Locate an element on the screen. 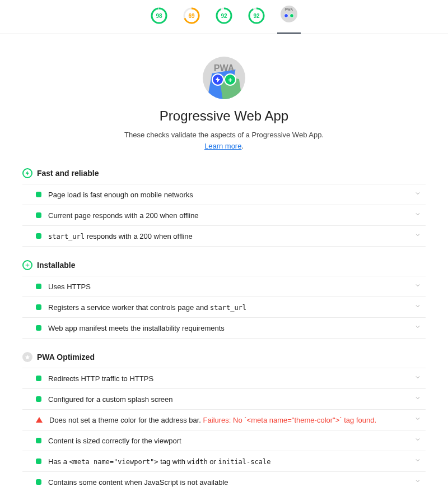  audit-row: Configured for a custom splash screen is located at coordinates (224, 399).